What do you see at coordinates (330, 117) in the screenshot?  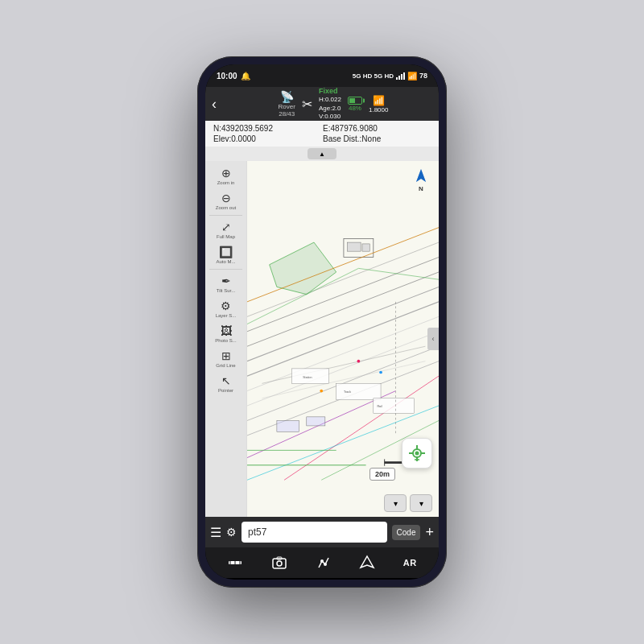 I see `v-value: V:0.030` at bounding box center [330, 117].